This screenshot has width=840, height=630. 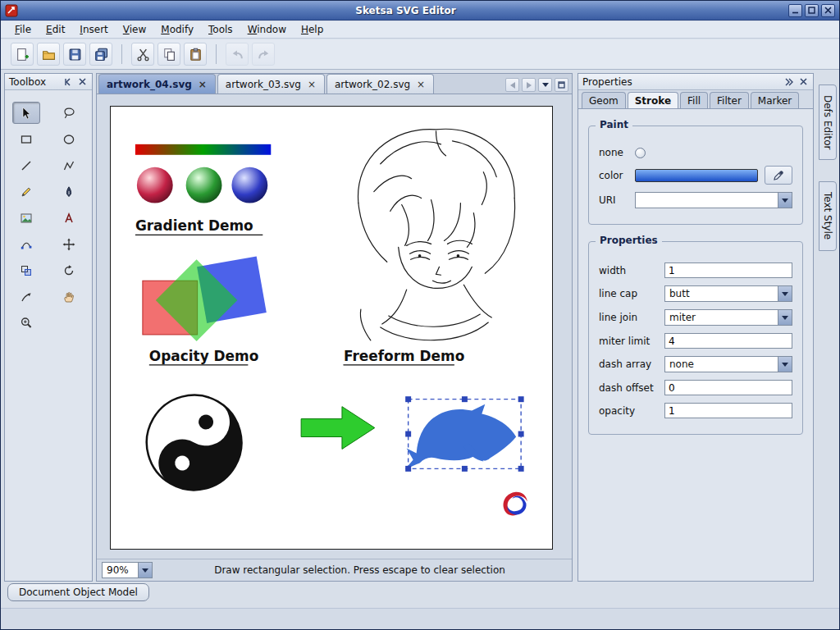 I want to click on color-picker-button, so click(x=778, y=176).